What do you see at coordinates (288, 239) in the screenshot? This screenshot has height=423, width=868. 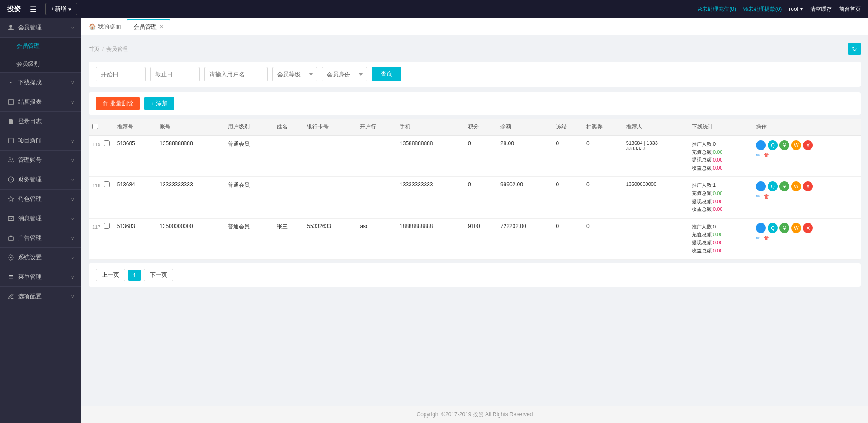 I see `cell-name: 张三` at bounding box center [288, 239].